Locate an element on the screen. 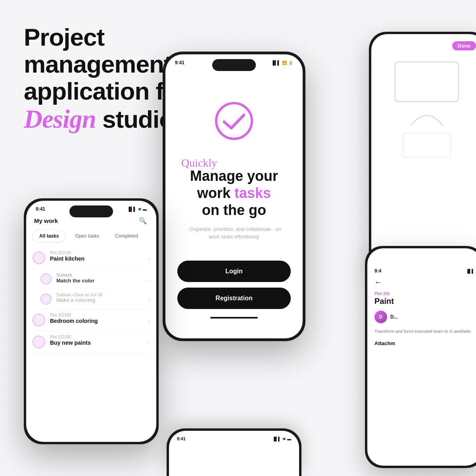 This screenshot has height=476, width=476. task-item: Plot 202185 Buy new paints › is located at coordinates (91, 342).